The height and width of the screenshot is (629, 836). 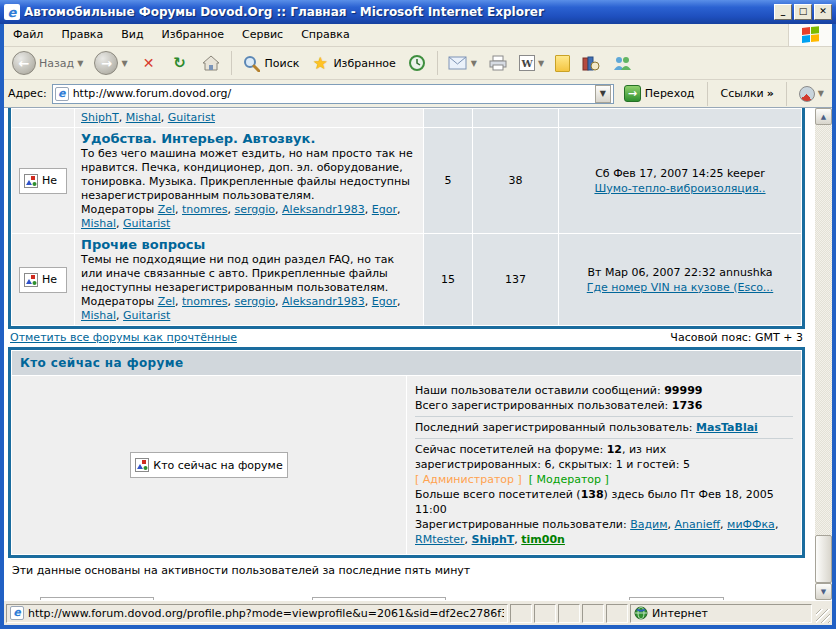 I want to click on address-url: http://www.forum.dovod.org/, so click(x=332, y=94).